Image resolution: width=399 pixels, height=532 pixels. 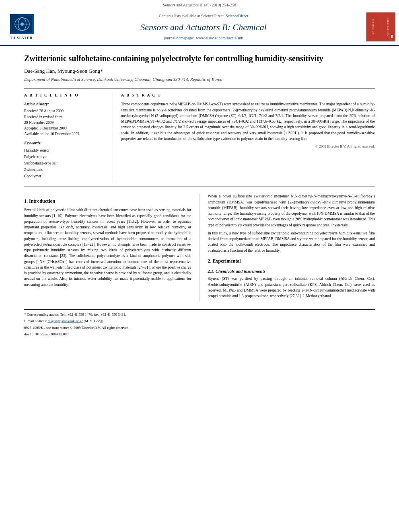 I want to click on keyword-4: Zwitterionic, so click(x=64, y=170).